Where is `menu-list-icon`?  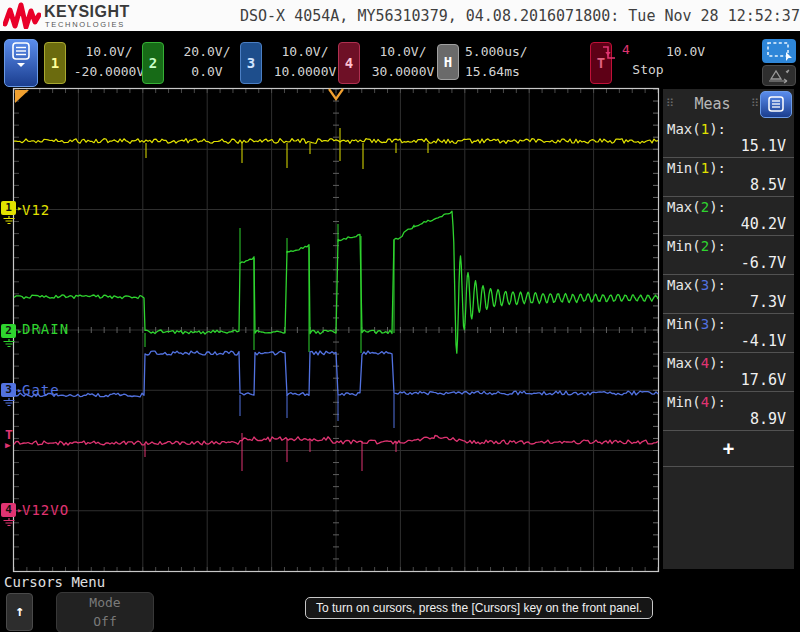 menu-list-icon is located at coordinates (776, 104).